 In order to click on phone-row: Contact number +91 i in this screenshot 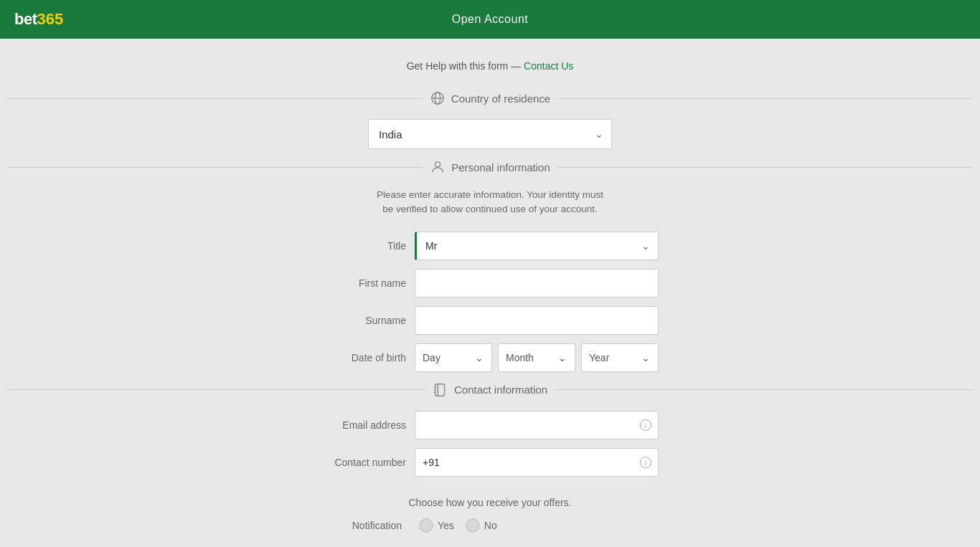, I will do `click(490, 462)`.